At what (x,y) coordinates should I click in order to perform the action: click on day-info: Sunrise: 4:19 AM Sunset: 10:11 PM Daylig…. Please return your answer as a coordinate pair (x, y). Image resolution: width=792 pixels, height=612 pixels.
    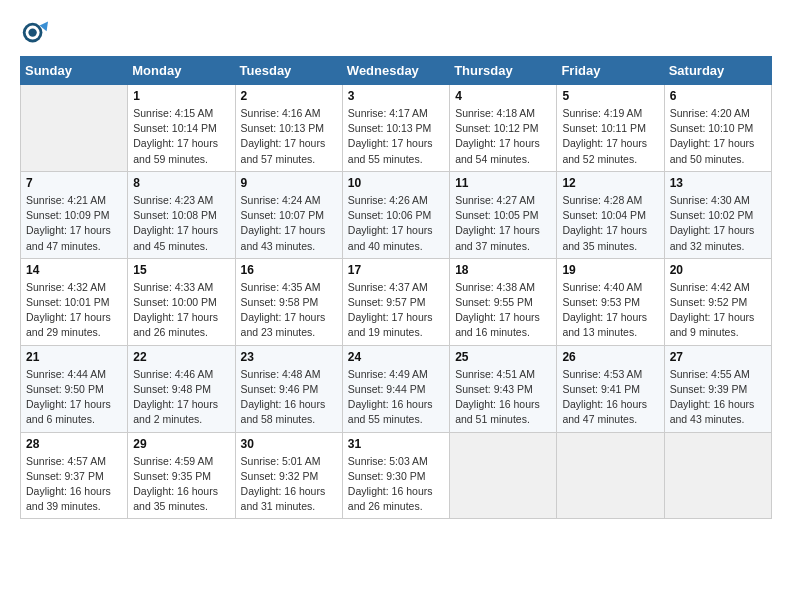
    Looking at the image, I should click on (610, 136).